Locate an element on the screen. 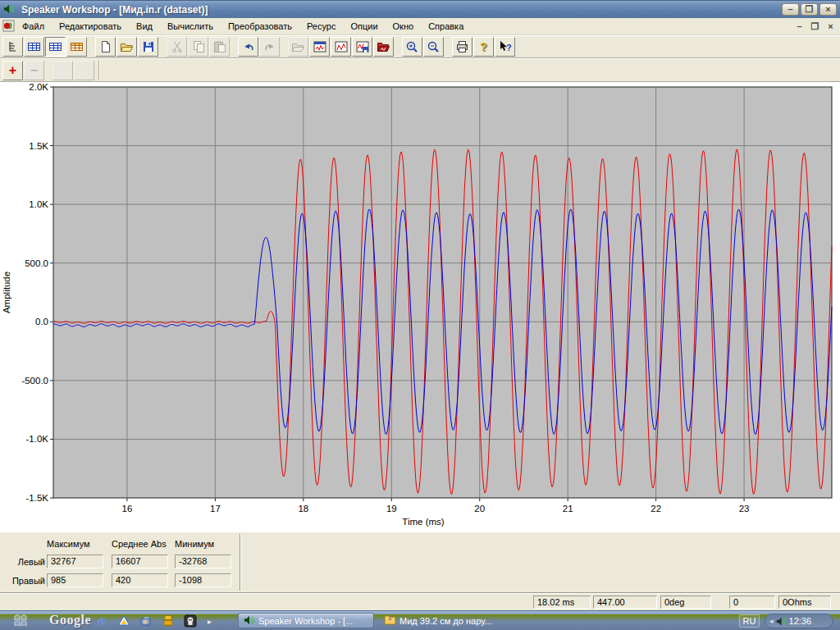 The width and height of the screenshot is (840, 630). tray-expand-icon: ◂ is located at coordinates (771, 621).